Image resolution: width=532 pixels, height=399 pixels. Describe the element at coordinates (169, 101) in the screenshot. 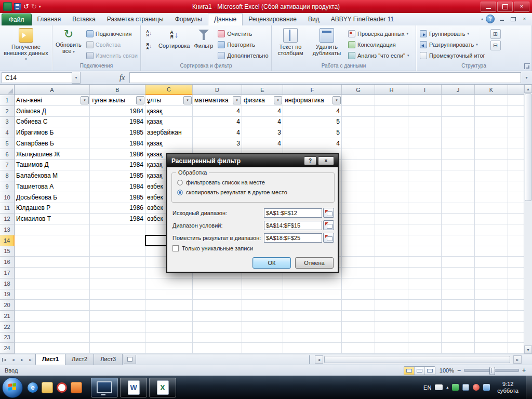

I see `cell-C1: ұлты▾` at that location.